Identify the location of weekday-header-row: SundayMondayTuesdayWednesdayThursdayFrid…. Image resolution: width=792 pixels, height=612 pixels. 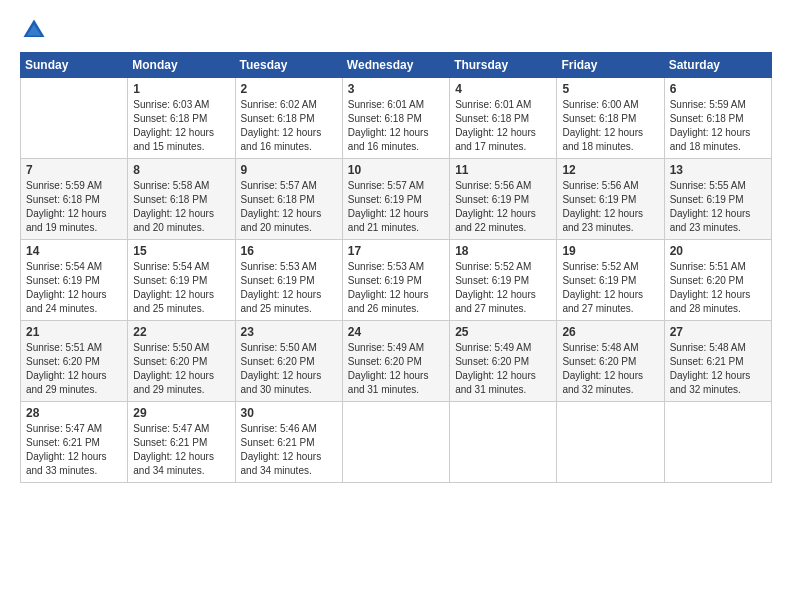
(396, 66).